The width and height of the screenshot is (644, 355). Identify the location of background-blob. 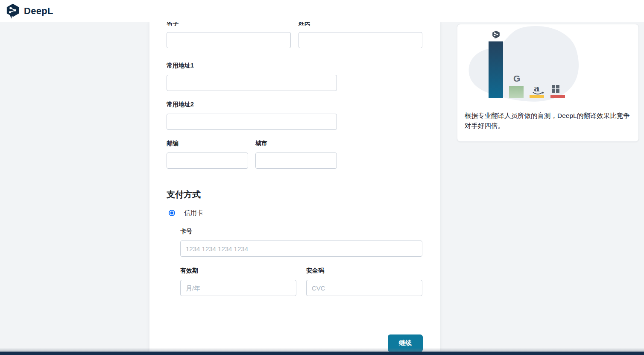
(524, 64).